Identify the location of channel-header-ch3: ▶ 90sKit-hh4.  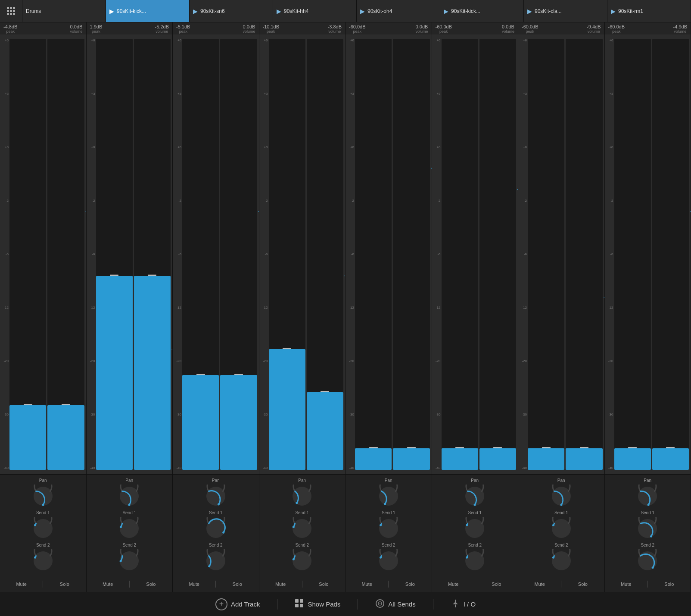
(315, 11).